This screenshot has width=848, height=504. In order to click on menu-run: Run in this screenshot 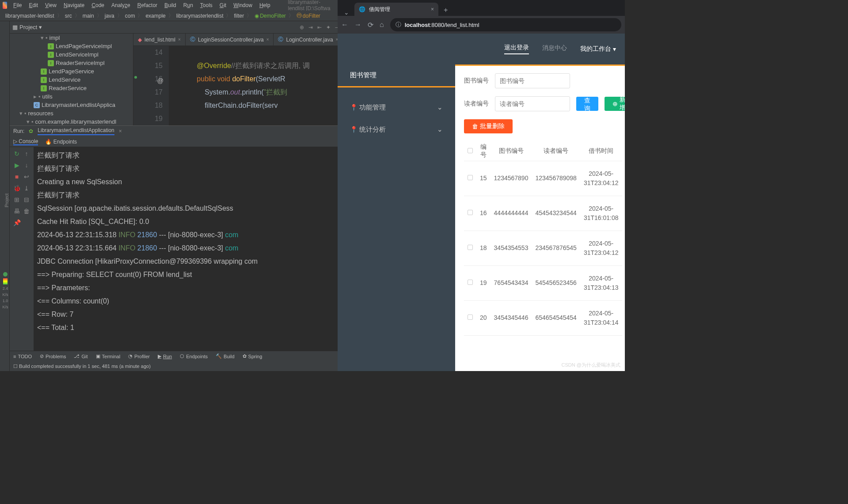, I will do `click(188, 5)`.